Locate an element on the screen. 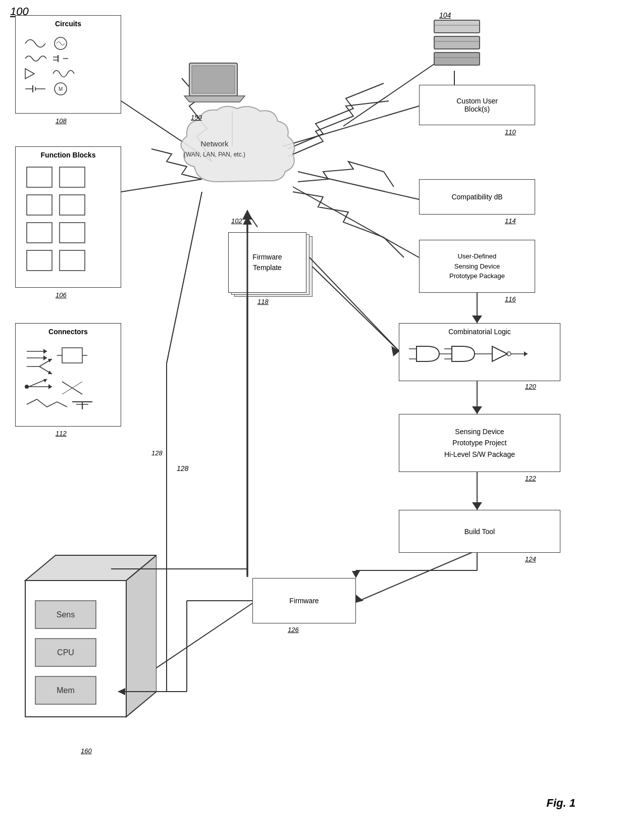 This screenshot has height=840, width=626. ref-128: 128 is located at coordinates (183, 468).